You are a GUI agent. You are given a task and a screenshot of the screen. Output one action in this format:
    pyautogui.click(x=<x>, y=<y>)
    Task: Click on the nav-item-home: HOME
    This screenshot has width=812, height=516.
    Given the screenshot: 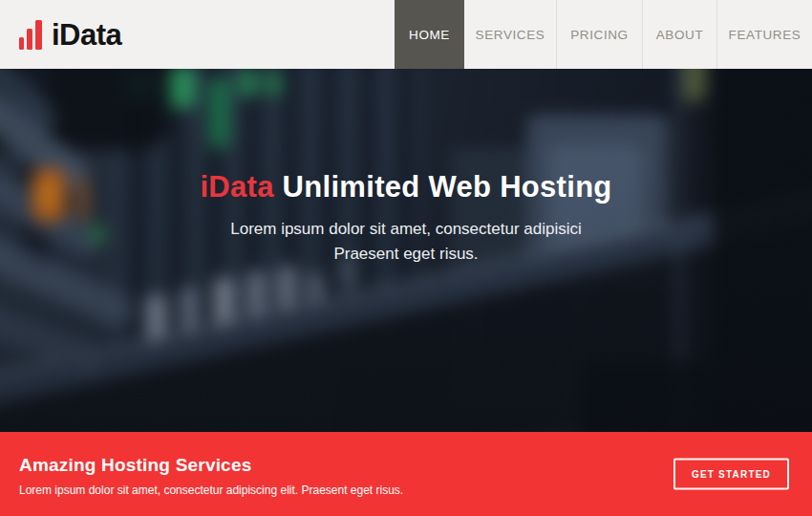 What is the action you would take?
    pyautogui.click(x=430, y=34)
    